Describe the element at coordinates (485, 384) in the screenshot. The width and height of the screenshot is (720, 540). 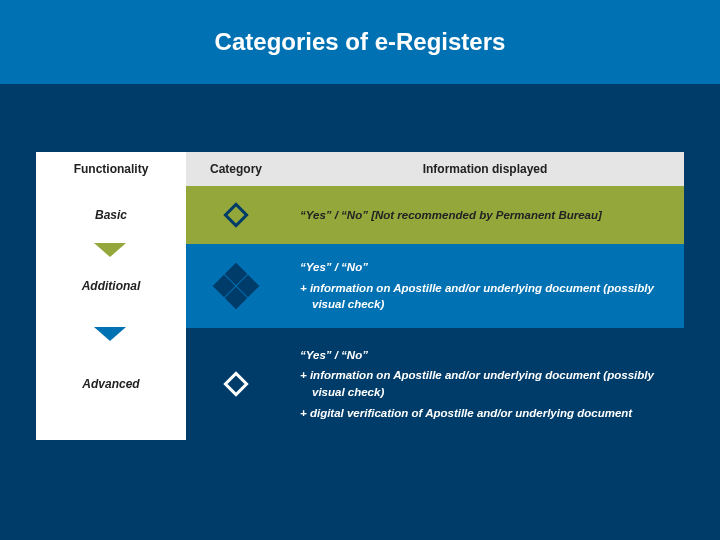
I see `info-advanced: “Yes” / “No” + information on Apostille …` at that location.